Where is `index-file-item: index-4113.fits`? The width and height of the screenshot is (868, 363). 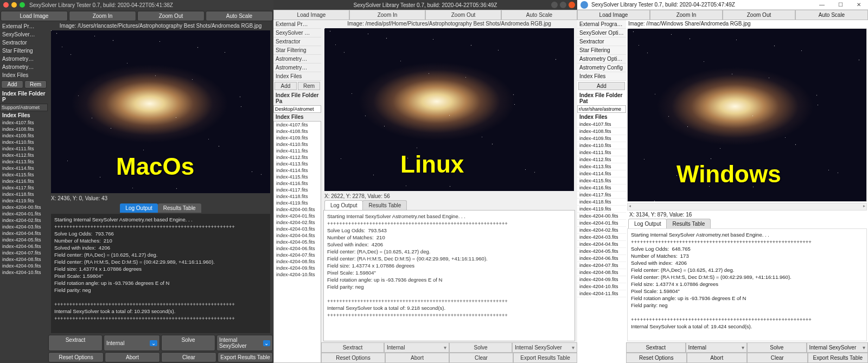 index-file-item: index-4113.fits is located at coordinates (602, 167).